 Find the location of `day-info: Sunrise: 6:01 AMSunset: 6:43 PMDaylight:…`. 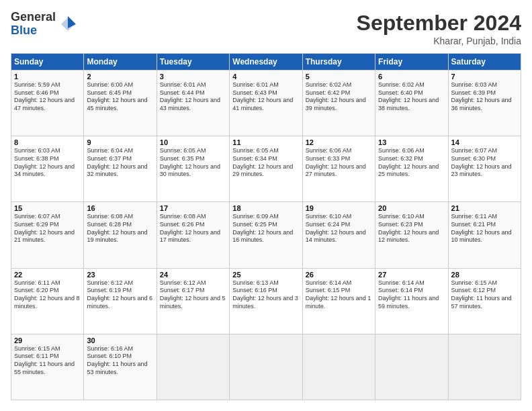

day-info: Sunrise: 6:01 AMSunset: 6:43 PMDaylight:… is located at coordinates (266, 97).